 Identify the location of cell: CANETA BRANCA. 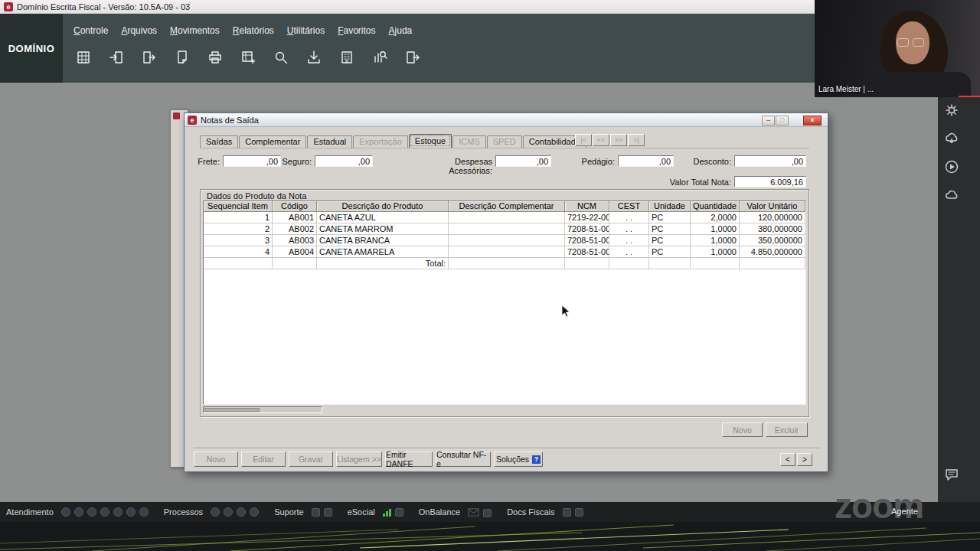
(383, 240).